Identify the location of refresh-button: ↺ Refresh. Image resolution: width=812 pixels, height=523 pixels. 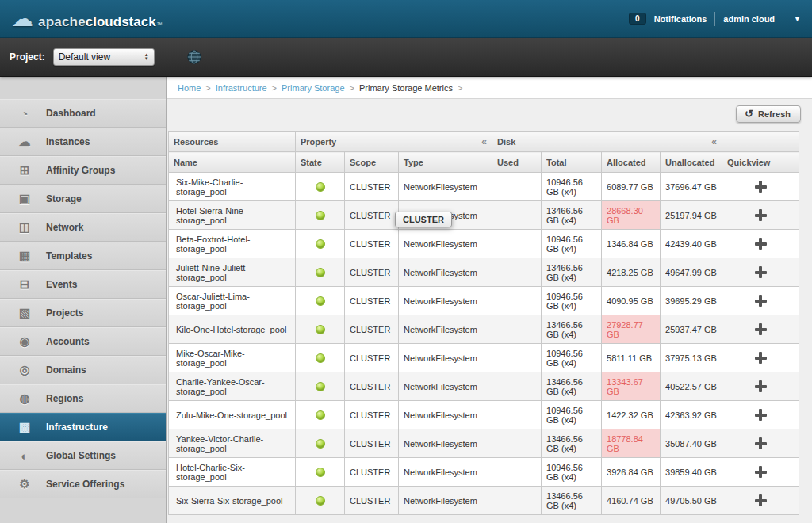
(768, 114).